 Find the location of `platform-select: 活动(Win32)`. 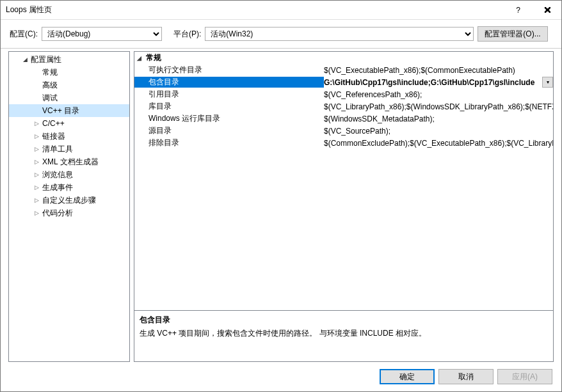

platform-select: 活动(Win32) is located at coordinates (339, 34).